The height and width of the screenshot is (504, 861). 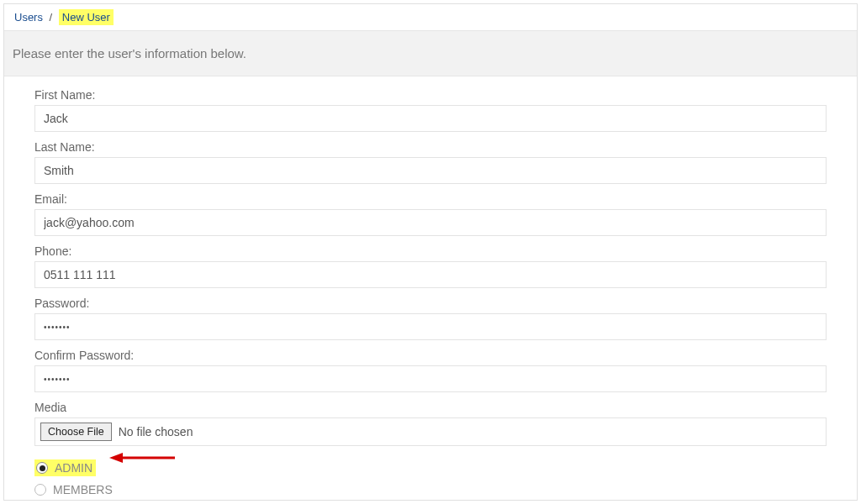 What do you see at coordinates (76, 432) in the screenshot?
I see `choose-file-button: Choose File` at bounding box center [76, 432].